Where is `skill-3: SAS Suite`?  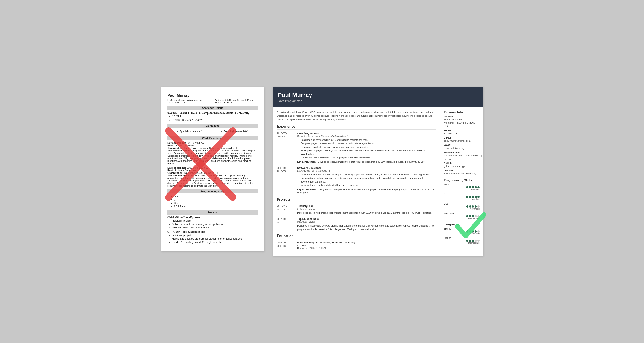
skill-3: SAS Suite is located at coordinates (216, 207).